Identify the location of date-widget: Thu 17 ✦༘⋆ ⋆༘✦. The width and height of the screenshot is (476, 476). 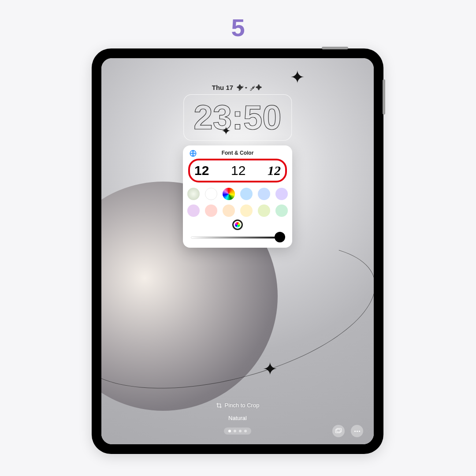
(238, 87).